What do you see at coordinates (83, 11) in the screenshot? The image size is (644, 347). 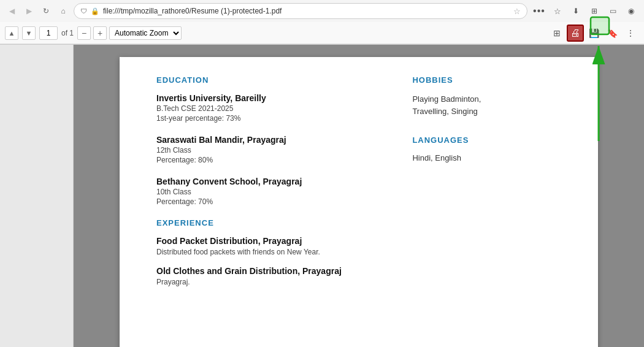 I see `shield-icon: 🛡` at bounding box center [83, 11].